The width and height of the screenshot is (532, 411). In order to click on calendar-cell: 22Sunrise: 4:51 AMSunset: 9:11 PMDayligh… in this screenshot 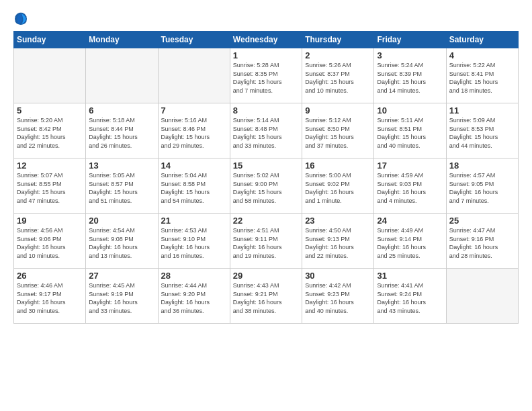, I will do `click(266, 241)`.